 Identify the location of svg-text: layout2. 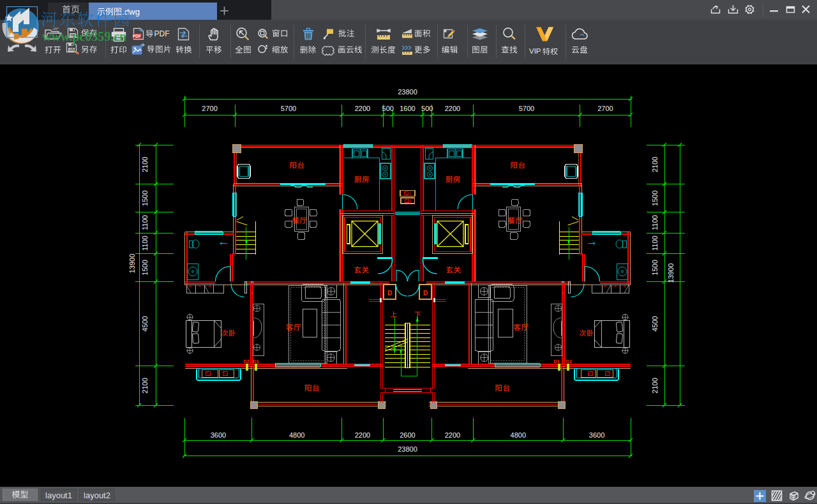
(97, 495).